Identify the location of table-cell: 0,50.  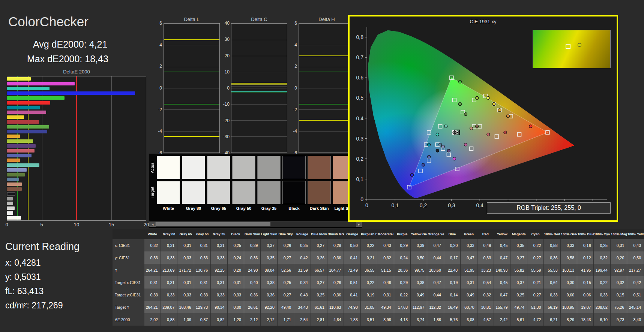
(352, 245).